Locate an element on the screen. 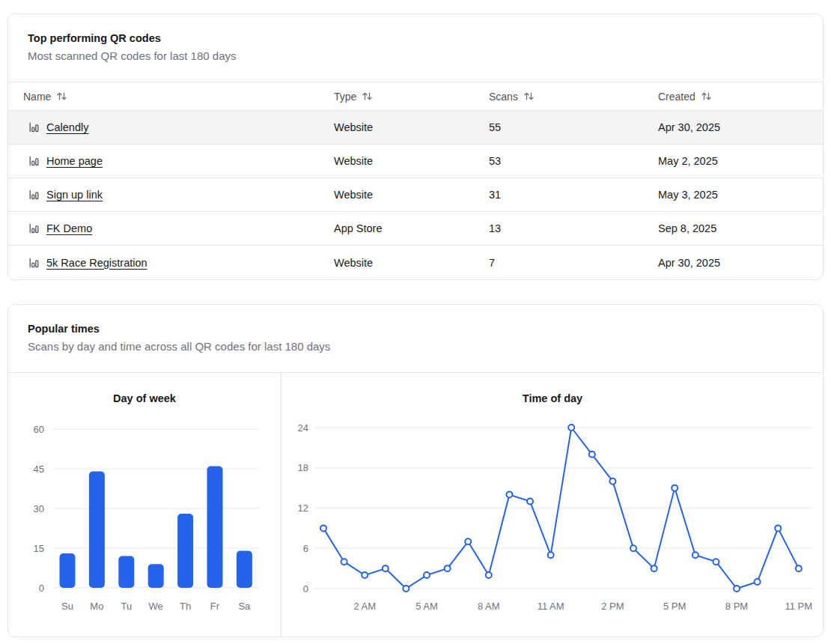  svg-text: 8 AM is located at coordinates (489, 607).